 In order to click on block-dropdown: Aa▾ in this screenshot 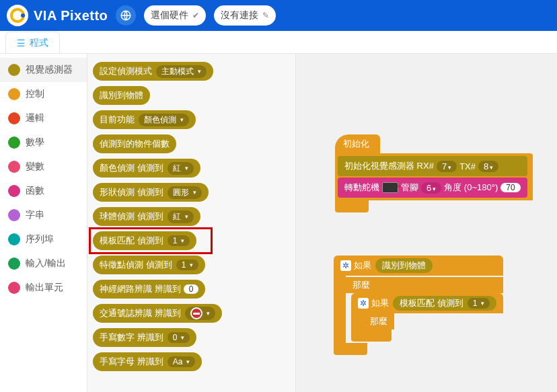, I will do `click(182, 362)`.